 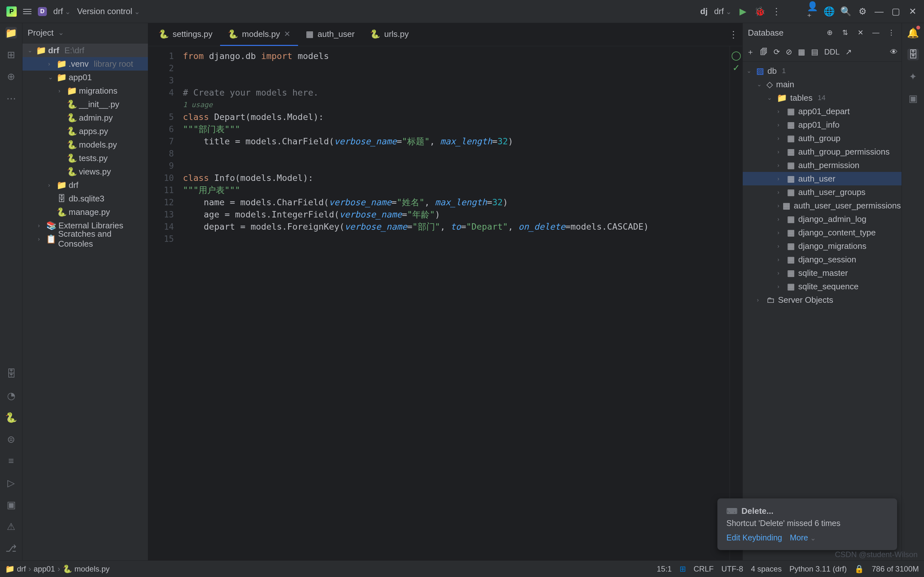 I want to click on db-server-objects: › 🗀 Server Objects, so click(x=822, y=300).